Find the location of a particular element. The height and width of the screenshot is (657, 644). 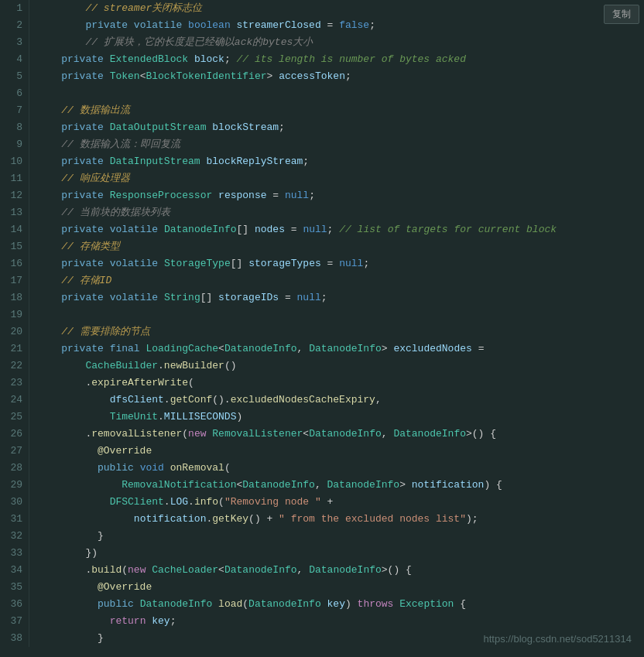

code-line-21: private final LoadingCache<DatanodeInfo,… is located at coordinates (341, 349).